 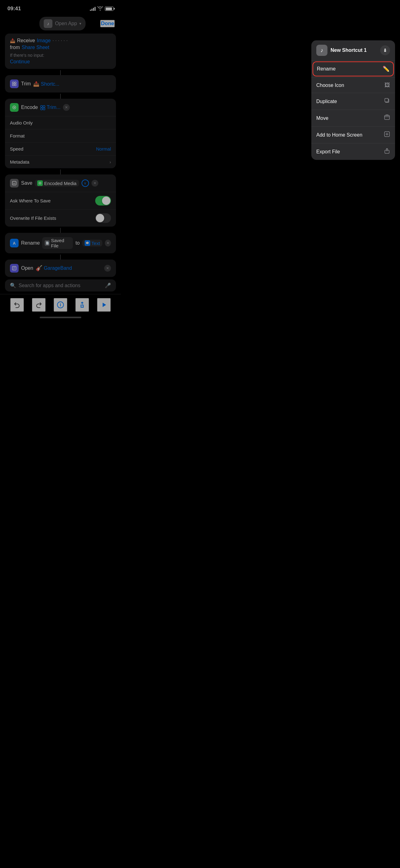 I want to click on receive-dotted: · · · · · ·, so click(x=60, y=40).